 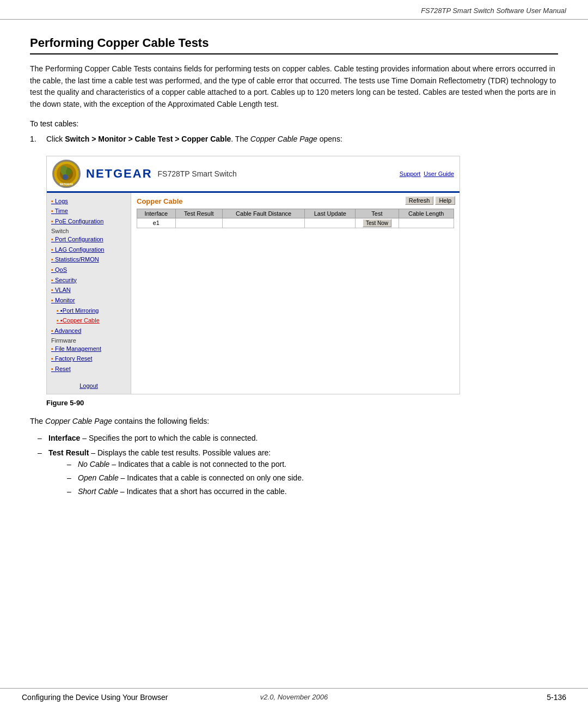 What do you see at coordinates (377, 223) in the screenshot?
I see `test-now-button: Test Now` at bounding box center [377, 223].